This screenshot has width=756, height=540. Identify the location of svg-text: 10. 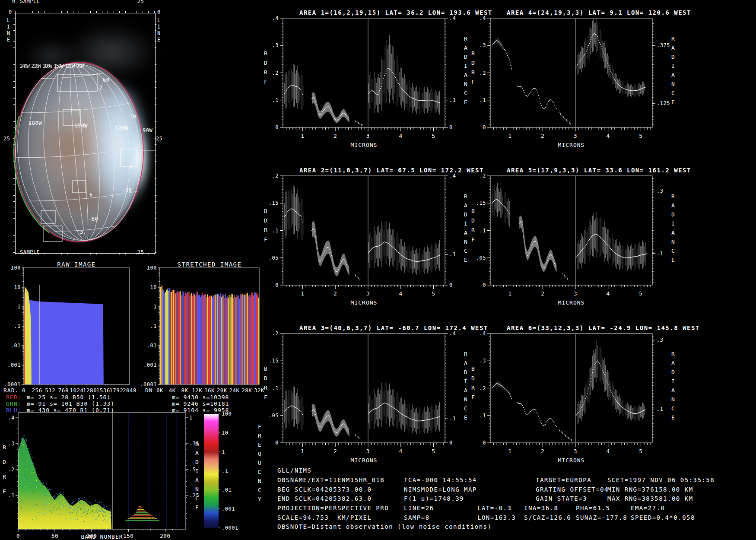
(17, 287).